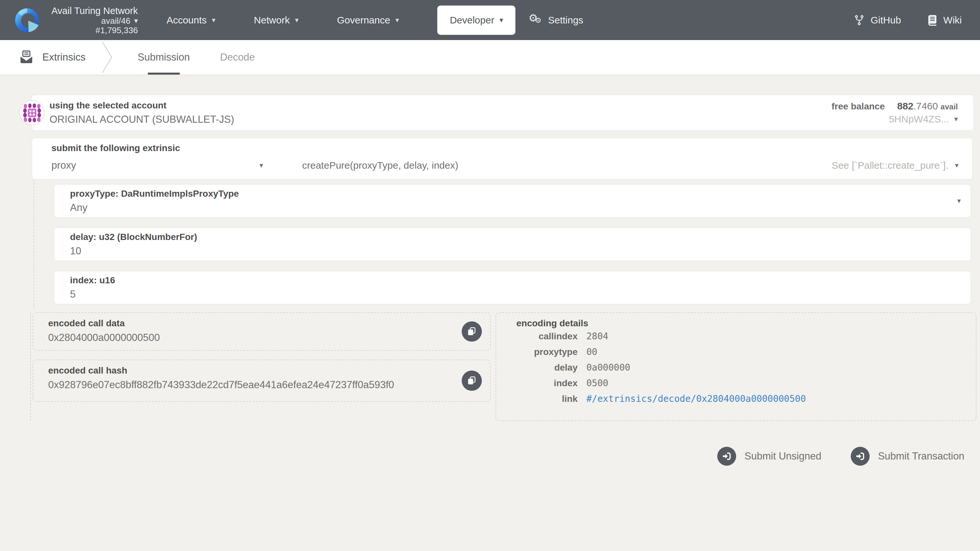  I want to click on copy-call-hash-button, so click(472, 381).